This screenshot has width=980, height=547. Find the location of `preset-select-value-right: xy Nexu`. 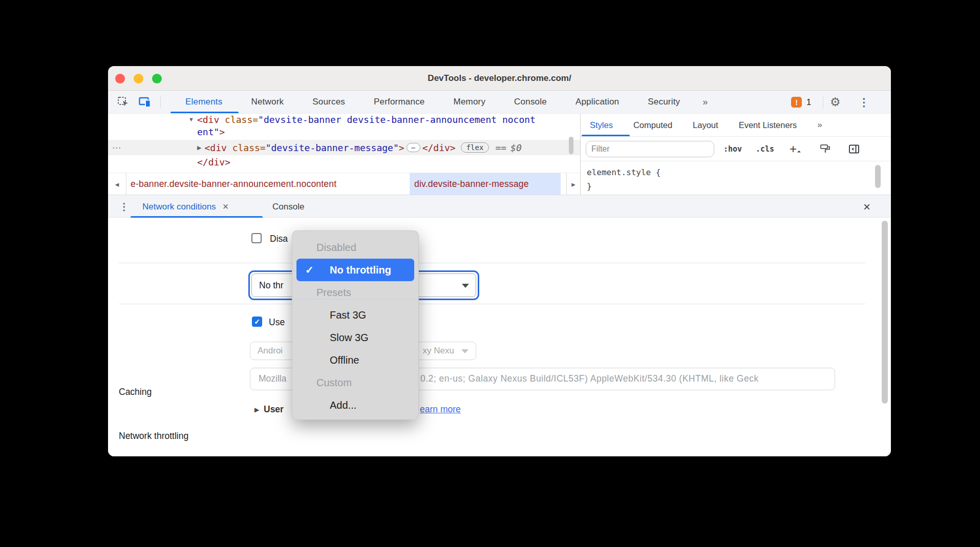

preset-select-value-right: xy Nexu is located at coordinates (438, 351).